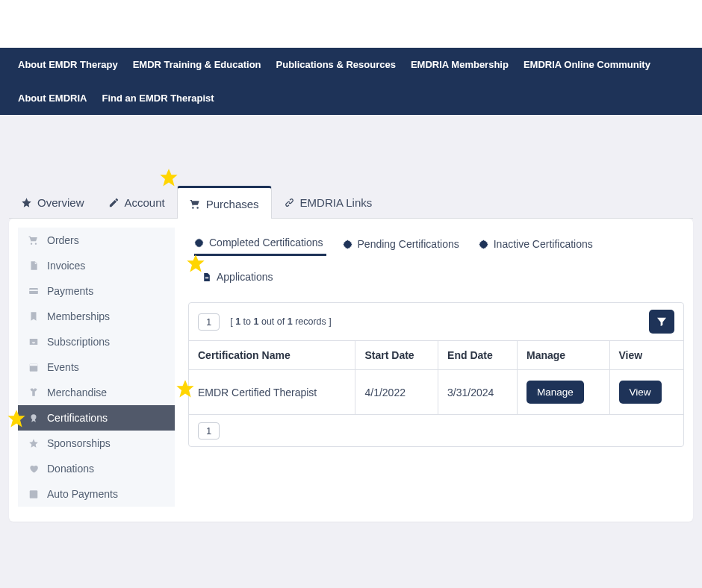 This screenshot has height=588, width=702. I want to click on cell-start-date: 4/1/2022, so click(397, 392).